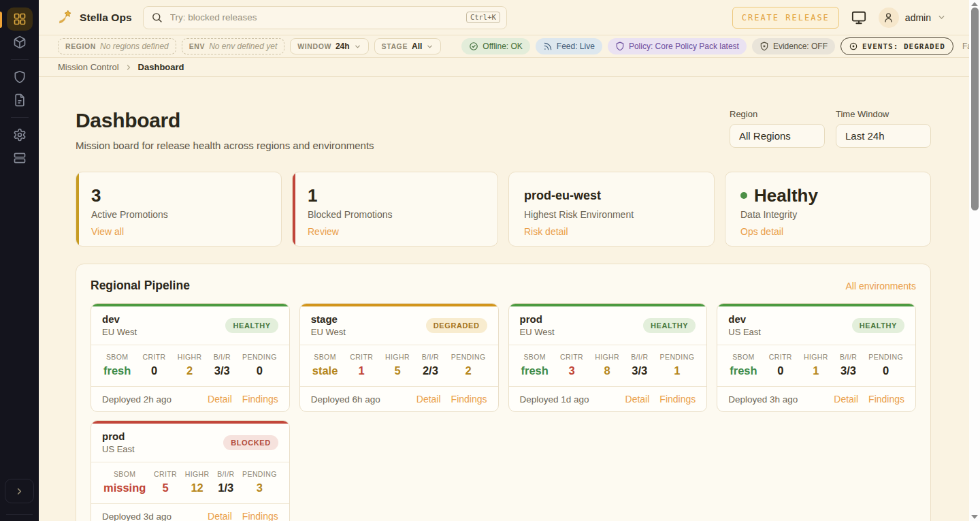 This screenshot has height=521, width=980. I want to click on region-filter-select: All Regions, so click(777, 136).